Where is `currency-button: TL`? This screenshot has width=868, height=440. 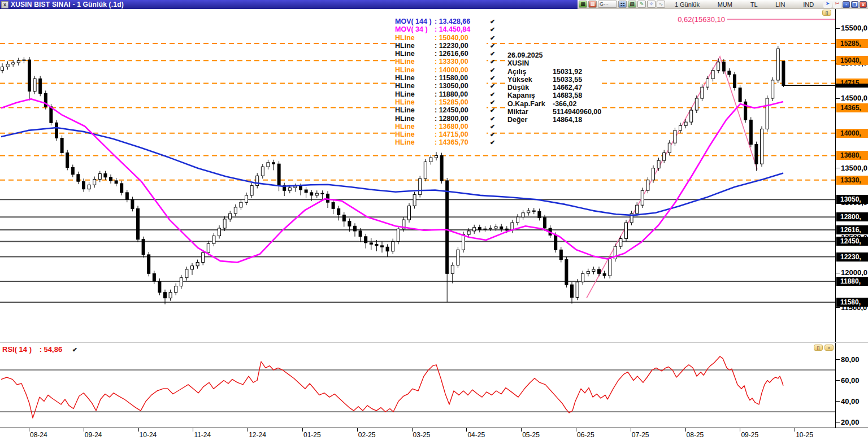 currency-button: TL is located at coordinates (754, 5).